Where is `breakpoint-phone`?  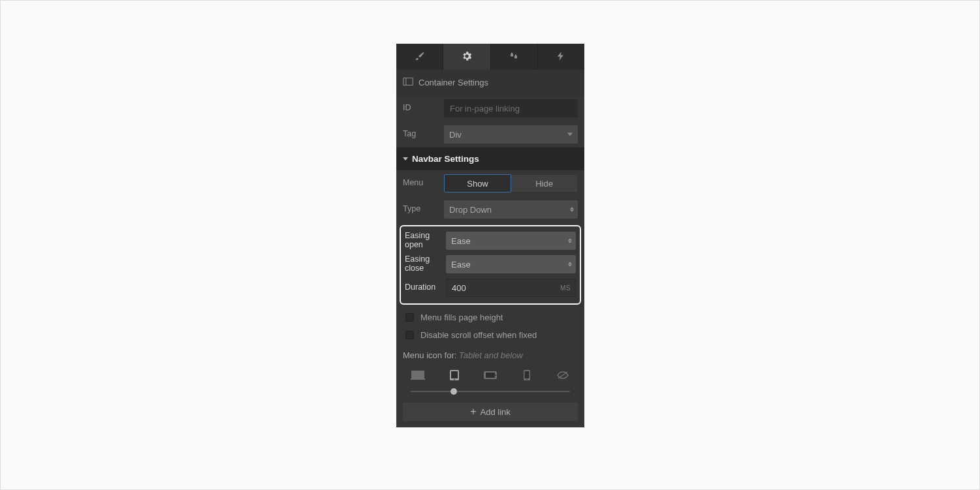
breakpoint-phone is located at coordinates (526, 376).